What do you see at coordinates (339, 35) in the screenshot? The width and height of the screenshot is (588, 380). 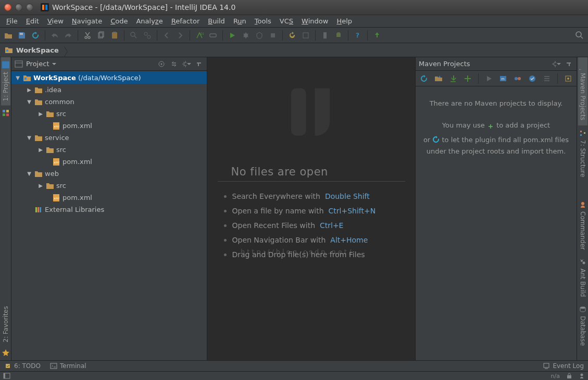 I see `sdk-manager-button` at bounding box center [339, 35].